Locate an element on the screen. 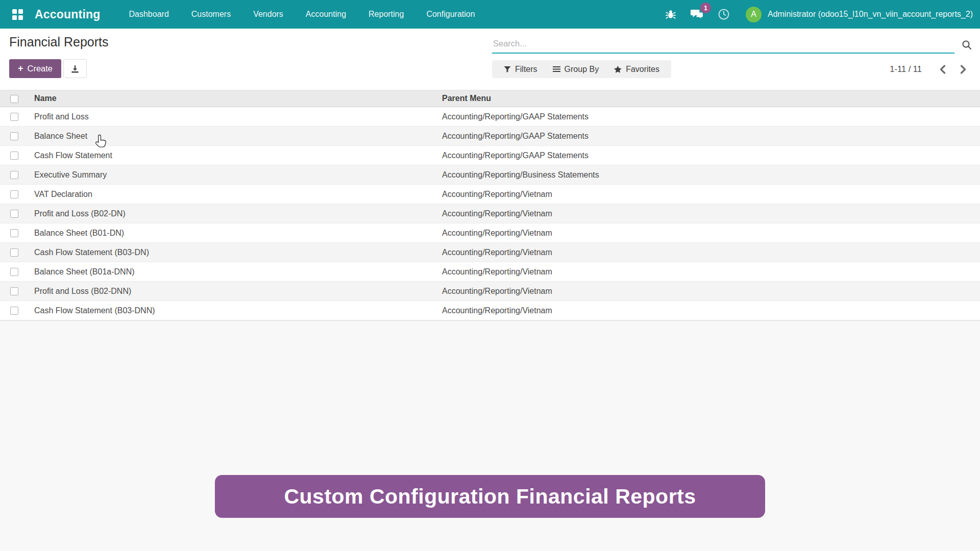  search-input is located at coordinates (723, 44).